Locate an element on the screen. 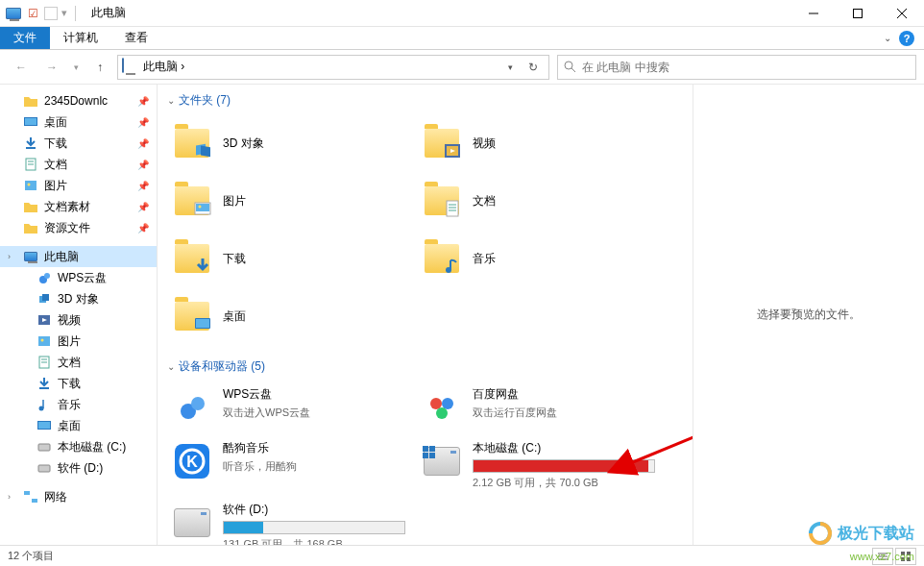 The height and width of the screenshot is (566, 924). sidebar-item-disk: 软件 (D:) is located at coordinates (79, 468).